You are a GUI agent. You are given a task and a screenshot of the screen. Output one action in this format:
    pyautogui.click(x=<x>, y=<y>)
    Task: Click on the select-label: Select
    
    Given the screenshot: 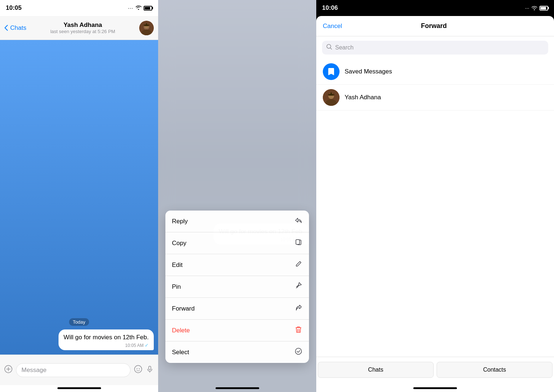 What is the action you would take?
    pyautogui.click(x=180, y=352)
    